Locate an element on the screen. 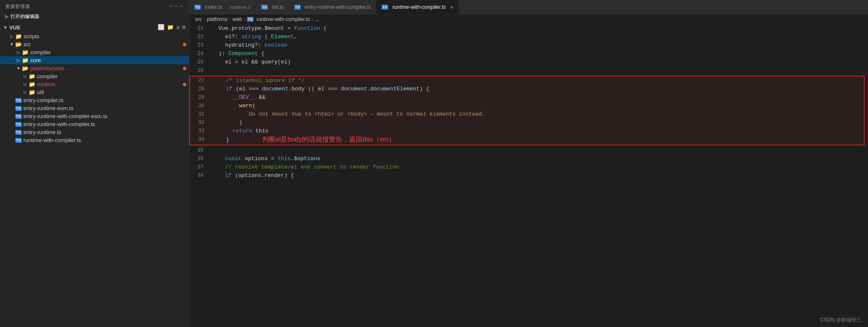 This screenshot has width=868, height=327. tree-item-scripts: ▷ 📁 scripts is located at coordinates (94, 36).